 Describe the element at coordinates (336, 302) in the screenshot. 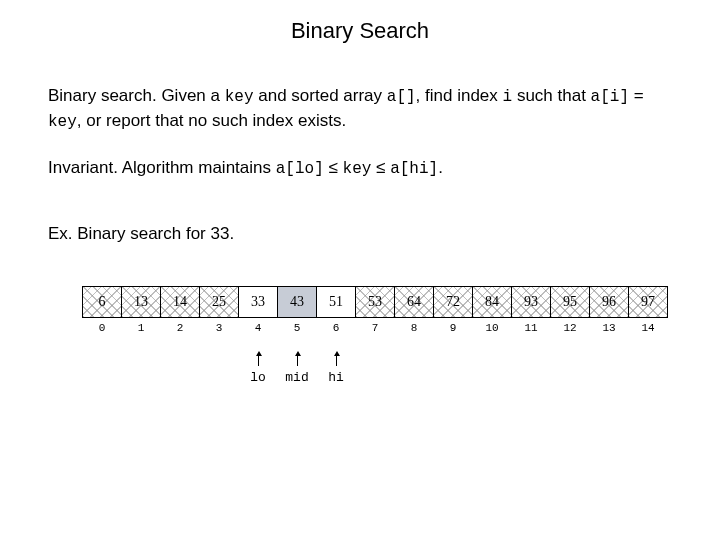

I see `array-cell: 51` at that location.